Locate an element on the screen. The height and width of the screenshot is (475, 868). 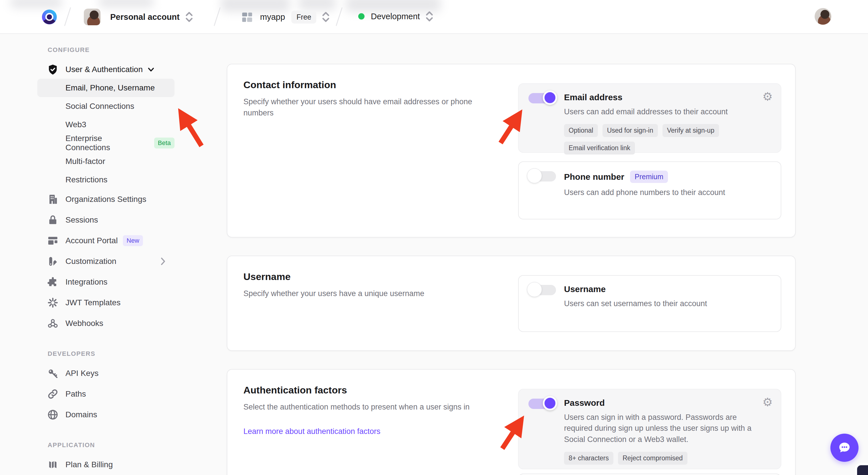
sidebar-item-label: Account Portal is located at coordinates (92, 241).